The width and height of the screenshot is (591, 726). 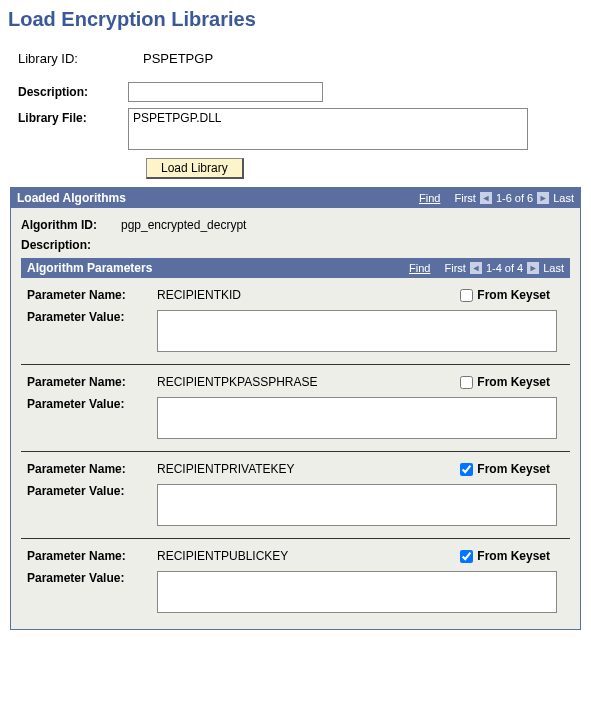 What do you see at coordinates (504, 268) in the screenshot?
I see `params-range: 1-4 of 4` at bounding box center [504, 268].